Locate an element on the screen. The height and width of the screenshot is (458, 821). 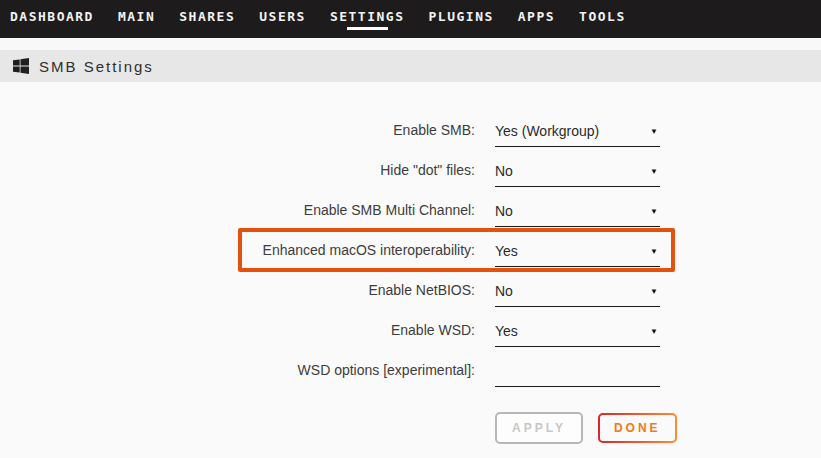
nav-header-gap is located at coordinates (410, 44).